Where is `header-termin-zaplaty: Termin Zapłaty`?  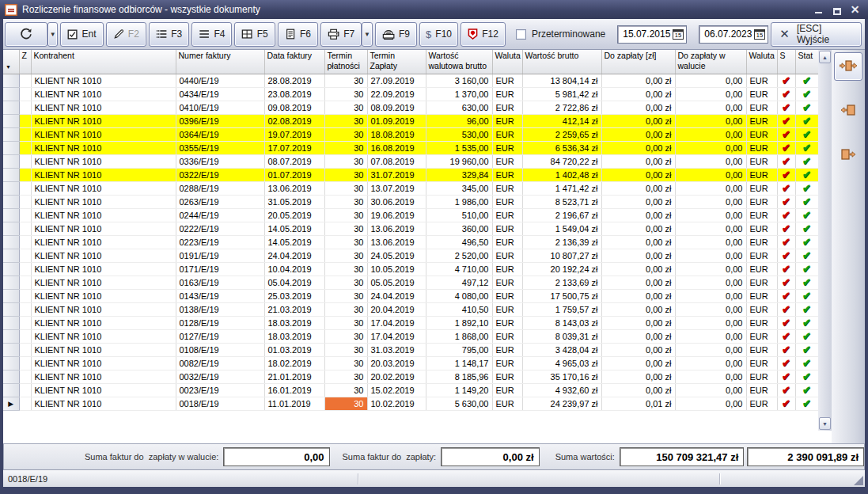 header-termin-zaplaty: Termin Zapłaty is located at coordinates (396, 62).